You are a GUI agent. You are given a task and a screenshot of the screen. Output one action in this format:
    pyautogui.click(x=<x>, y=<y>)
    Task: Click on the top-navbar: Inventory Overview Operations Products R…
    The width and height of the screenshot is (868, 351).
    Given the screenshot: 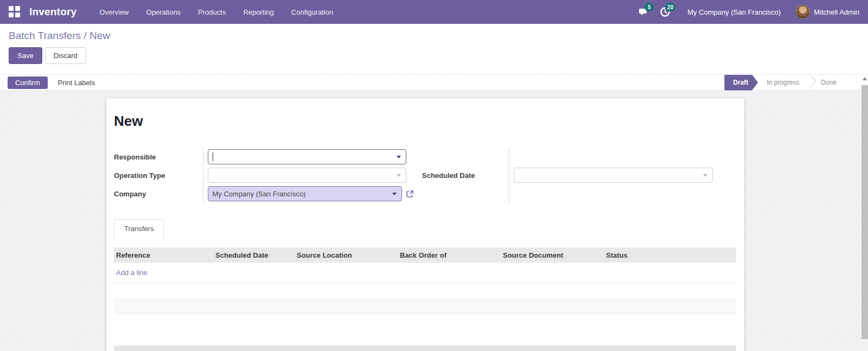 What is the action you would take?
    pyautogui.click(x=434, y=12)
    